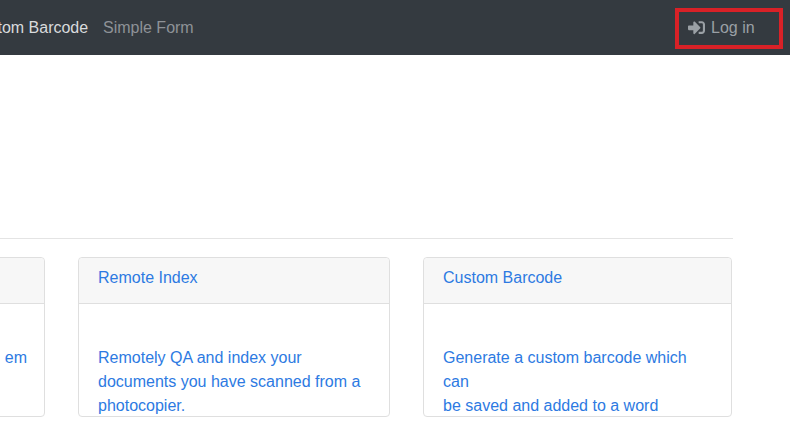 The width and height of the screenshot is (790, 422). What do you see at coordinates (22, 281) in the screenshot?
I see `card-partial-header` at bounding box center [22, 281].